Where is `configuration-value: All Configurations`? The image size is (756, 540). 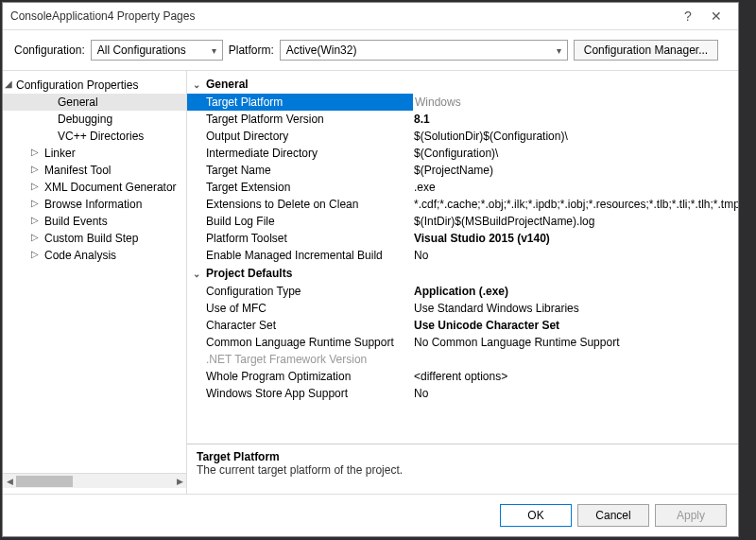 configuration-value: All Configurations is located at coordinates (142, 50).